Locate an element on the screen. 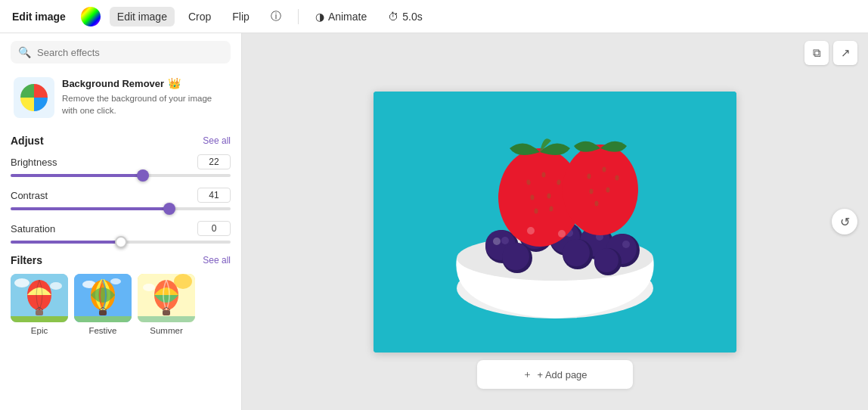 This screenshot has width=868, height=410. contrast-value is located at coordinates (214, 195).